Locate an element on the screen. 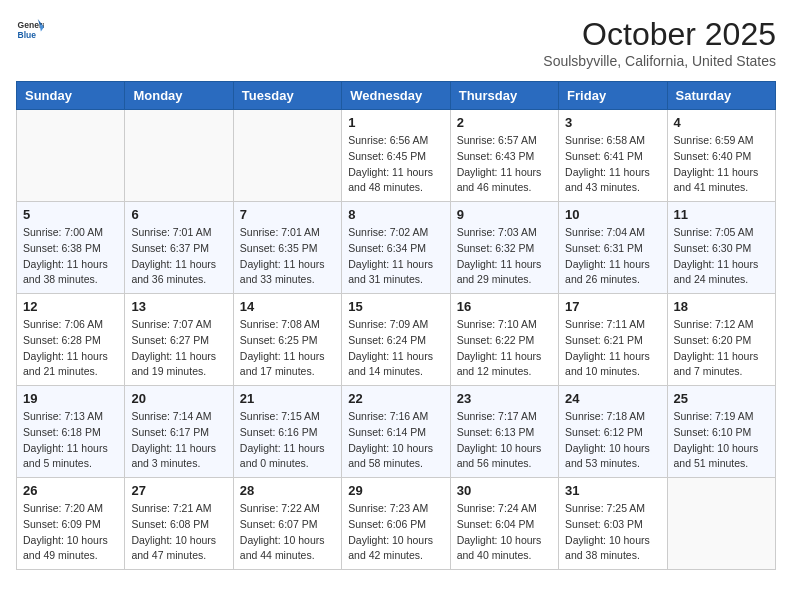 The height and width of the screenshot is (612, 792). day-number: 20 is located at coordinates (178, 398).